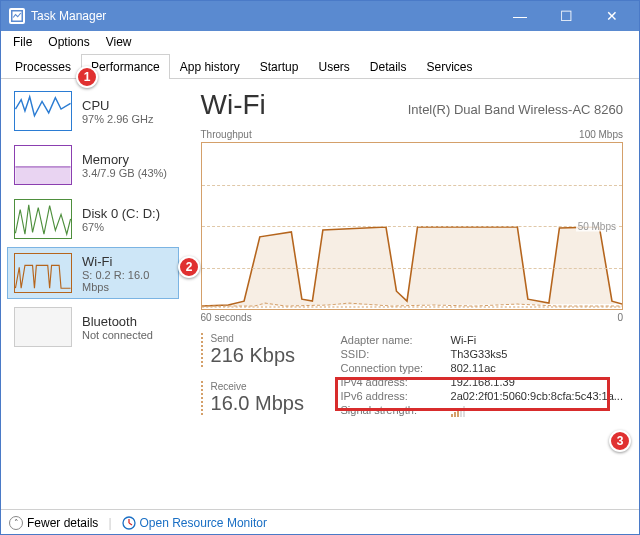 This screenshot has height=535, width=640. What do you see at coordinates (320, 16) in the screenshot?
I see `title-bar: Task Manager — ☐ ✕` at bounding box center [320, 16].